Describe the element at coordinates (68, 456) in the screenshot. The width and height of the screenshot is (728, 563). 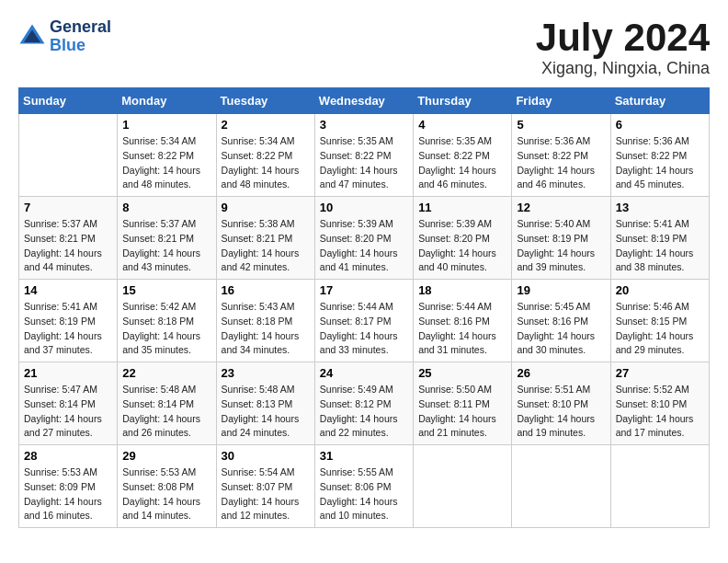
I see `day-number: 28` at that location.